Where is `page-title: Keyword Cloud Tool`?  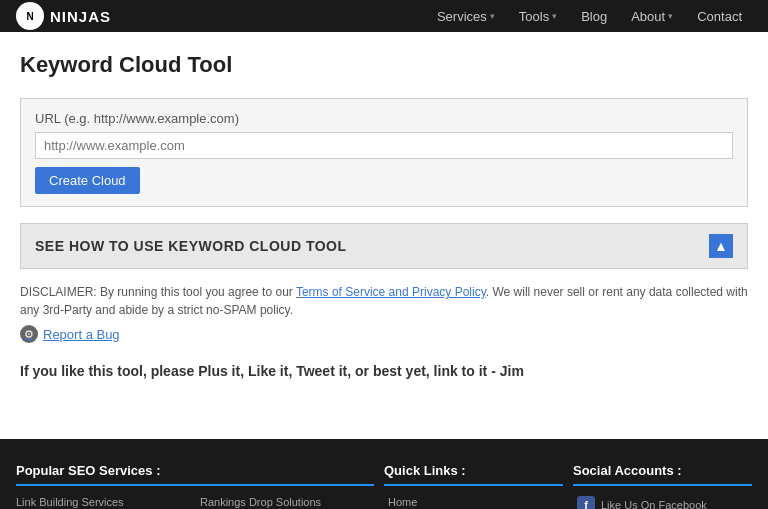
page-title: Keyword Cloud Tool is located at coordinates (384, 65).